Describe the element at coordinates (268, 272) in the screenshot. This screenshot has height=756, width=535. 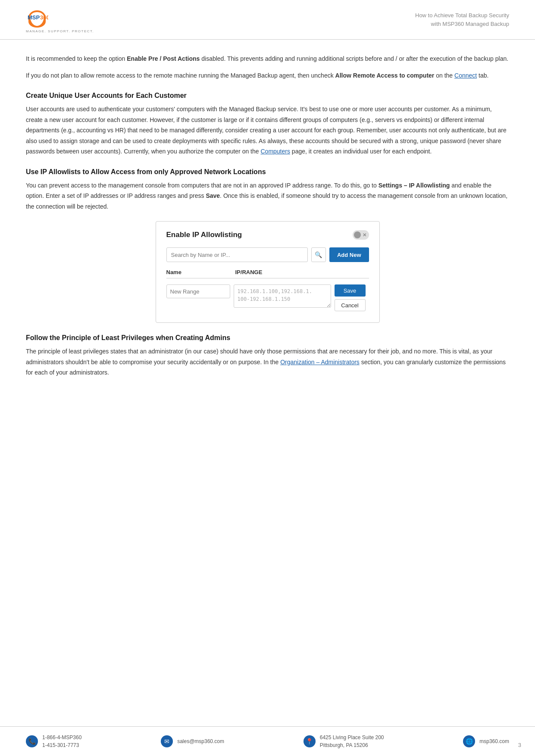
I see `allowlist-box: Enable IP Allowlisting ✕ 🔍 Add New Name …` at that location.